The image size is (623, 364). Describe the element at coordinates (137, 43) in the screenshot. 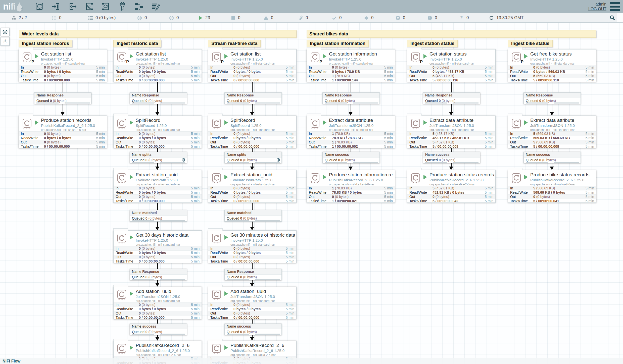

I see `label-ingest-historic-data: Ingest historic data` at that location.